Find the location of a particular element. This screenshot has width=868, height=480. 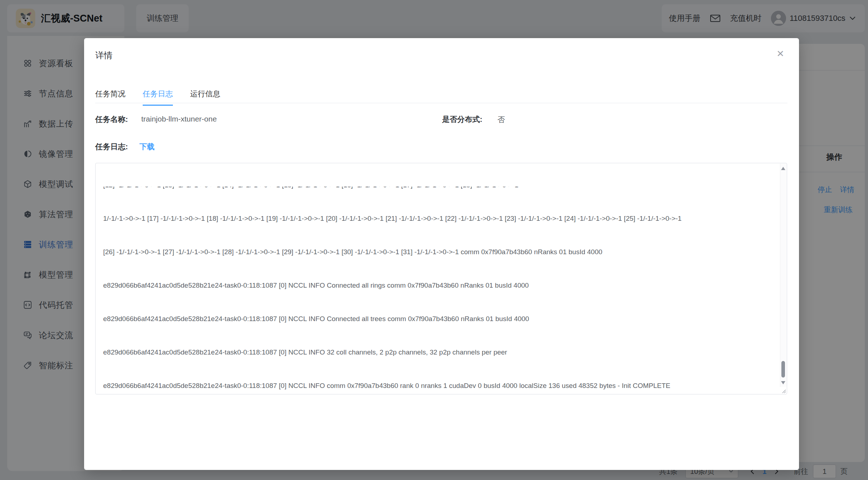

resize-grip-icon is located at coordinates (784, 390).